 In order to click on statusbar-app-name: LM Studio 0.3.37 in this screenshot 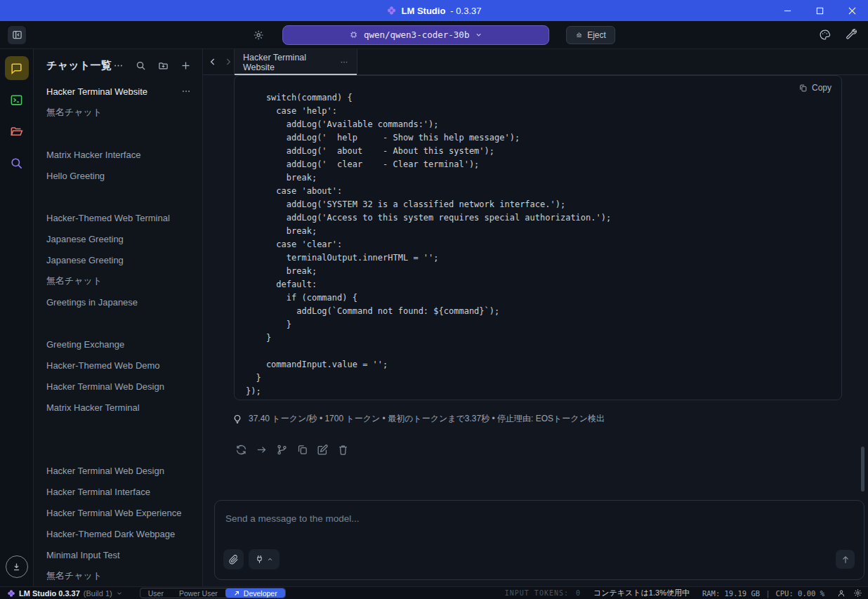, I will do `click(49, 593)`.